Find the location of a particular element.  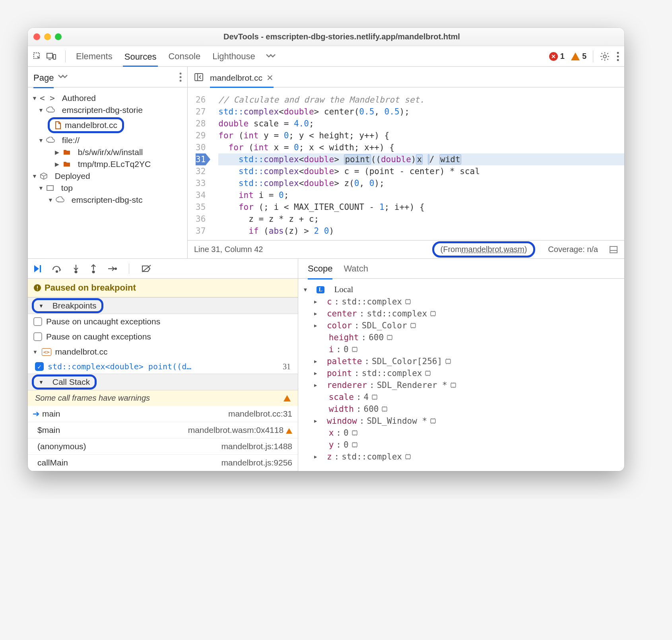

step-into-icon is located at coordinates (76, 269).